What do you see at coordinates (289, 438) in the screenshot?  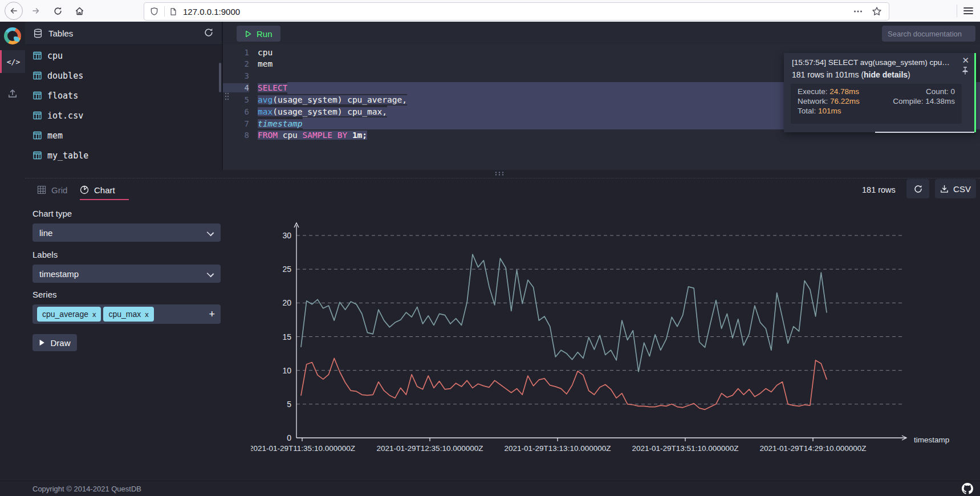 I see `y-axis-label: 0` at bounding box center [289, 438].